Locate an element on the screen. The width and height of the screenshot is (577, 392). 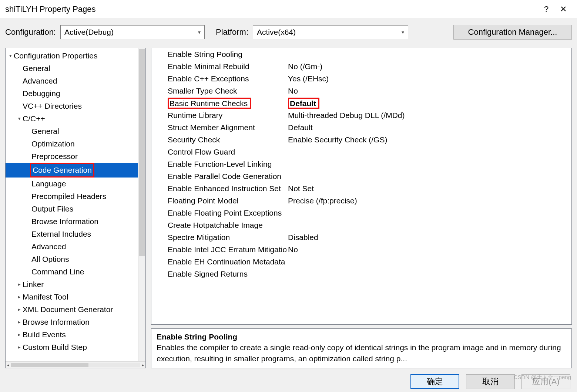
tree-item: Precompiled Headers is located at coordinates (76, 196).